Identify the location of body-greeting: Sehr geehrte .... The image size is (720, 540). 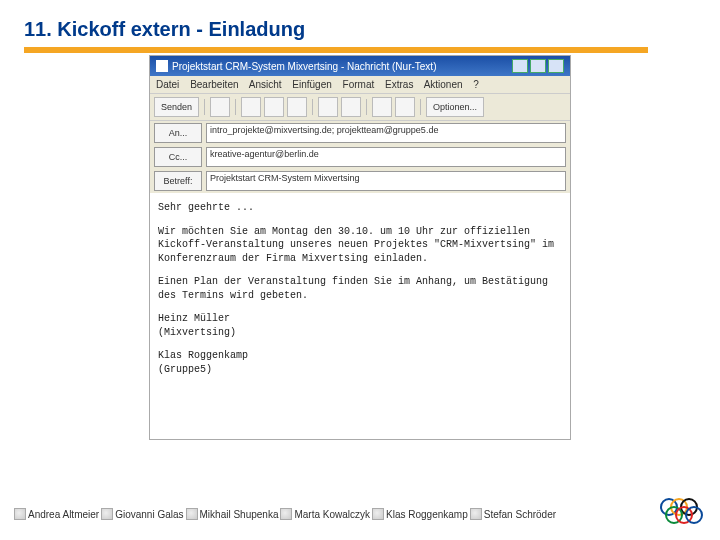
(360, 208).